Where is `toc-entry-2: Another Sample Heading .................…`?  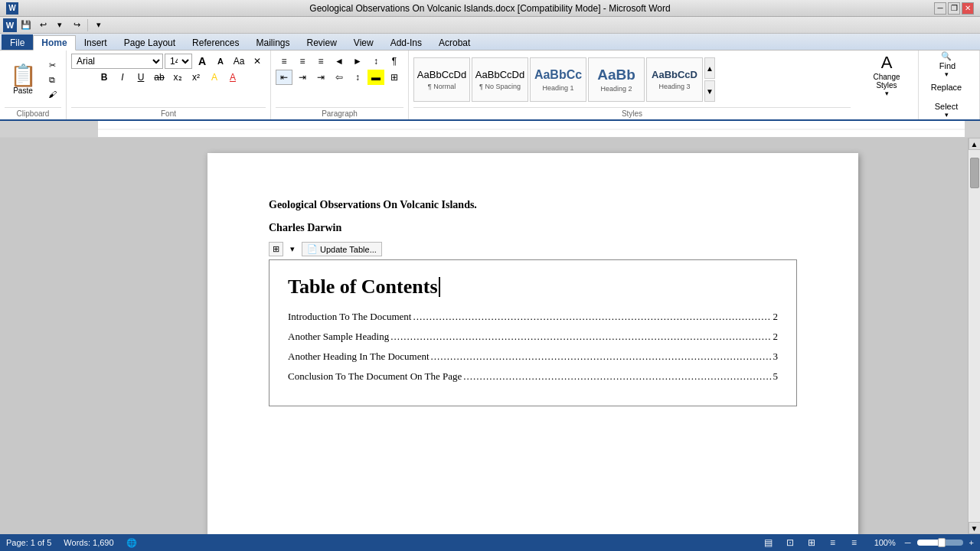 toc-entry-2: Another Sample Heading .................… is located at coordinates (533, 337).